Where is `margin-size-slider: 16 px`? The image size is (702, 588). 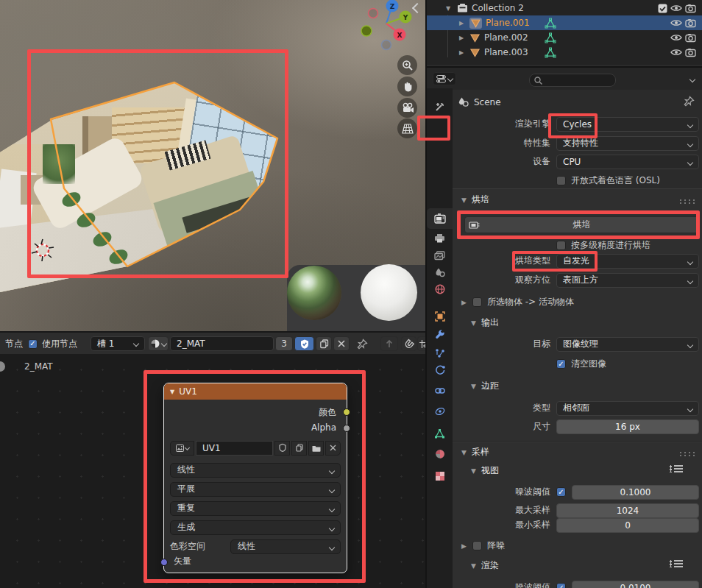 margin-size-slider: 16 px is located at coordinates (628, 427).